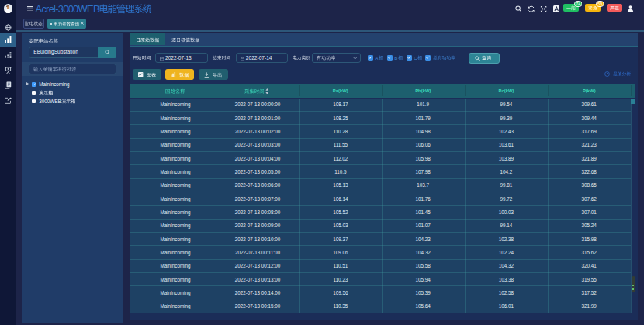 This screenshot has height=325, width=644. Describe the element at coordinates (600, 3) in the screenshot. I see `svg-text: 59` at that location.